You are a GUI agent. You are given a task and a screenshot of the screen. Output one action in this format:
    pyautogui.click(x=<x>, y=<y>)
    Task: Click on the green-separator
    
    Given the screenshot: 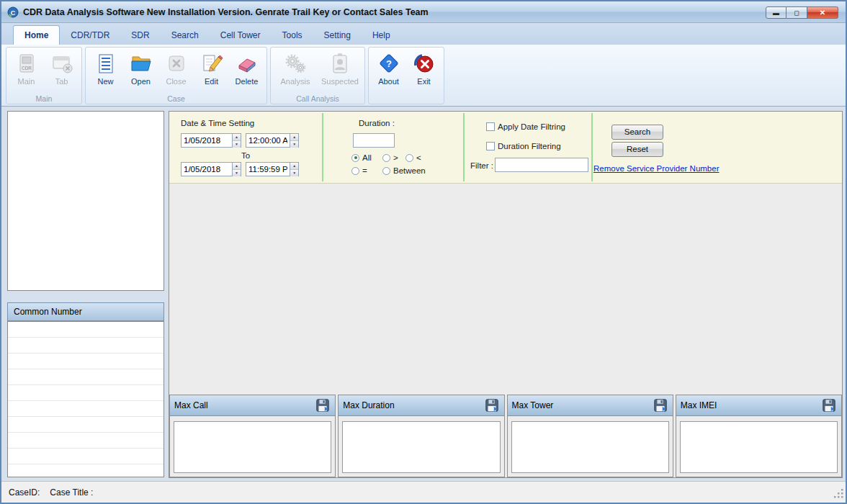 What is the action you would take?
    pyautogui.click(x=464, y=147)
    